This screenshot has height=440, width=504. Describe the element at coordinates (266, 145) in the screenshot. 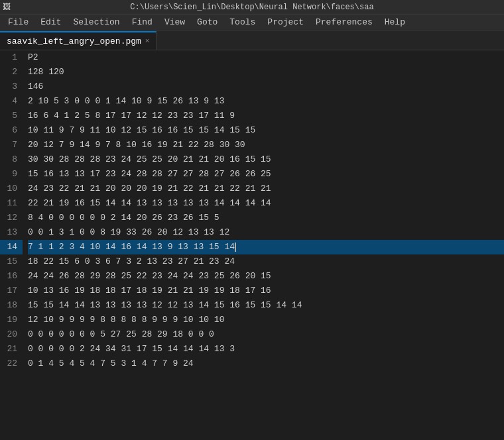

I see `code-line-7: 20 12 7 9 14 9 7 8 10 16 19 21 22 28 30 …` at that location.